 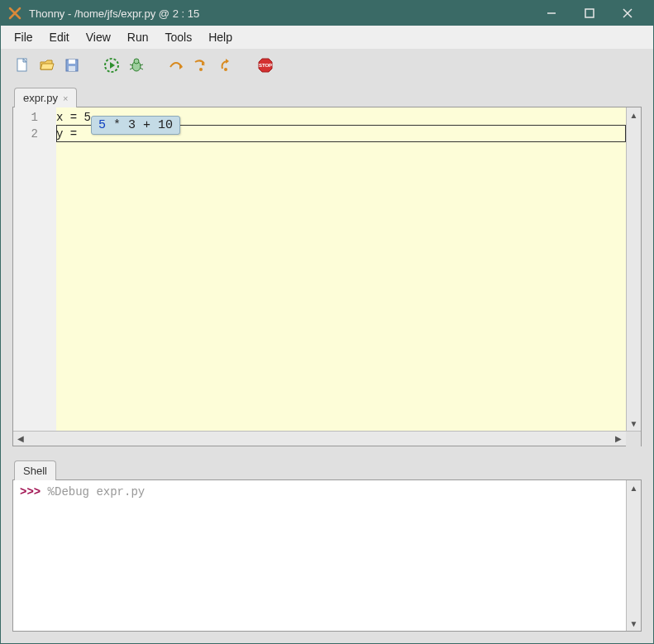 I want to click on editor-vertical-scrollbar: ▲ ▼, so click(x=633, y=270).